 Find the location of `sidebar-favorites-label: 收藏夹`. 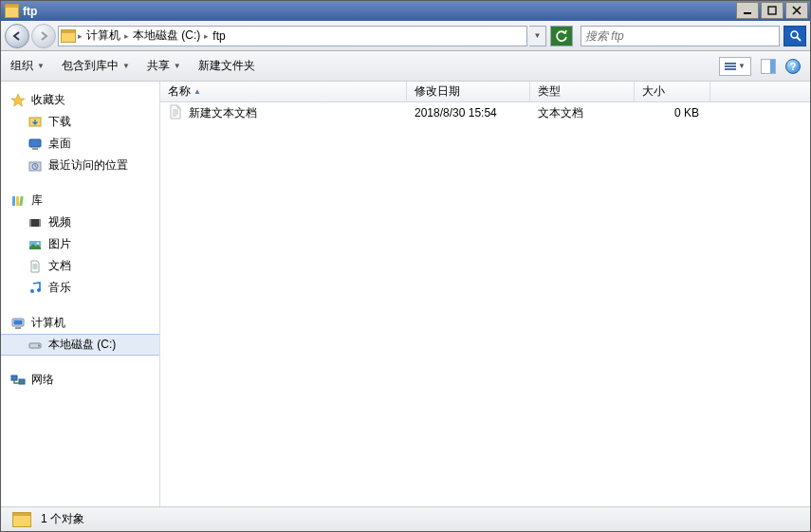

sidebar-favorites-label: 收藏夹 is located at coordinates (48, 101).